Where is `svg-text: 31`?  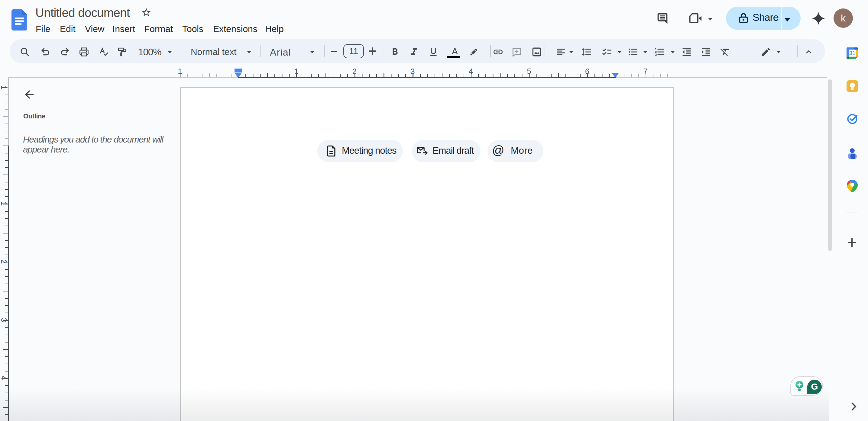
svg-text: 31 is located at coordinates (852, 53).